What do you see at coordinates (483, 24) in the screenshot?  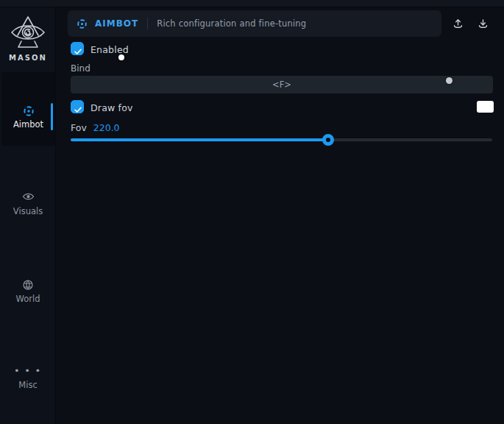 I see `download-icon` at bounding box center [483, 24].